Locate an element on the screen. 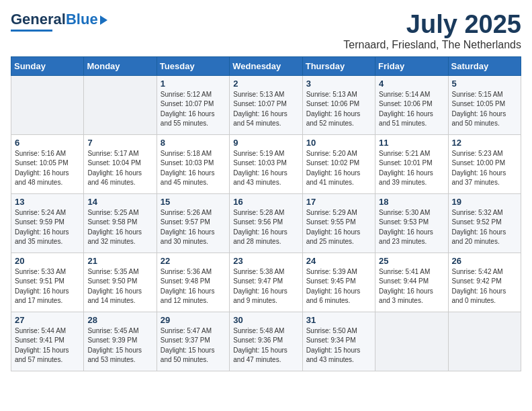 This screenshot has width=532, height=411. calendar-day-cell: 1Sunrise: 5:12 AMSunset: 10:07 PMDayligh… is located at coordinates (193, 105).